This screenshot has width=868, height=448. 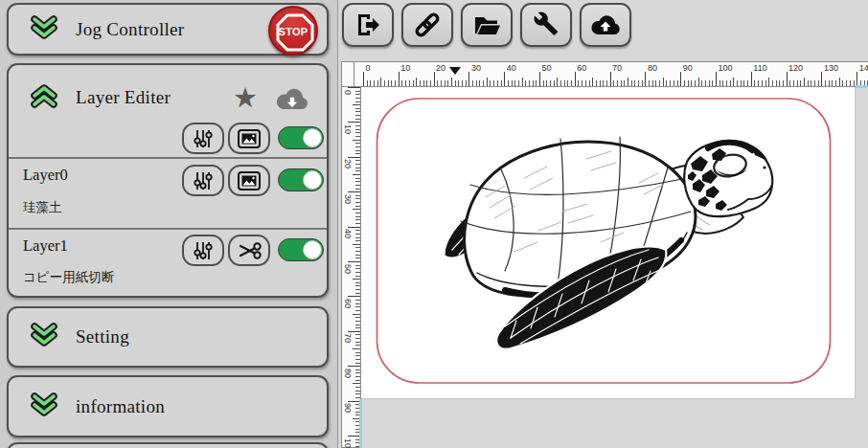 What do you see at coordinates (348, 373) in the screenshot?
I see `v-ruler-label: 80` at bounding box center [348, 373].